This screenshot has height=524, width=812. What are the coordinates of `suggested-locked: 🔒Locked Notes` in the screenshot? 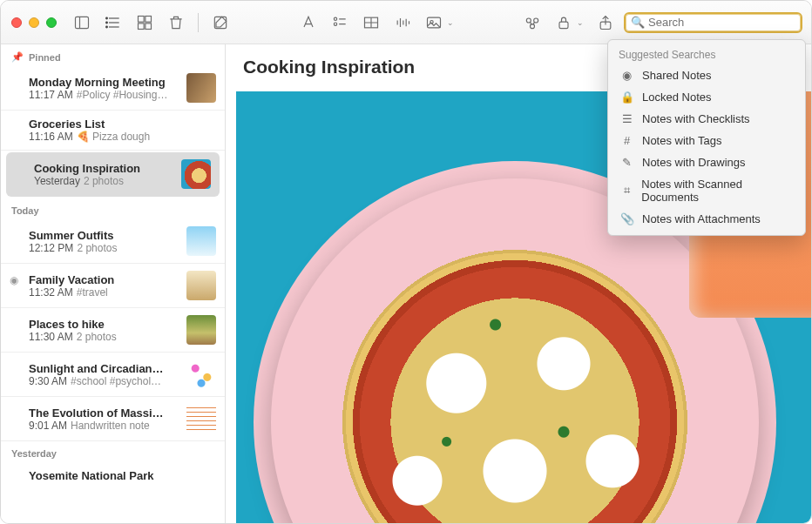 It's located at (707, 97).